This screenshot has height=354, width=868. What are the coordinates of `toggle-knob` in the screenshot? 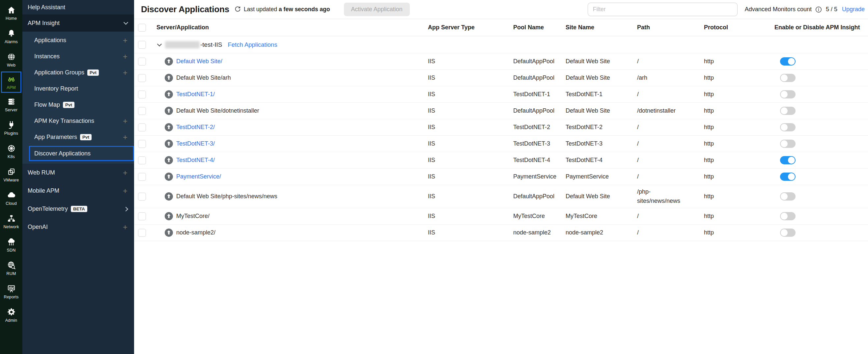 It's located at (784, 78).